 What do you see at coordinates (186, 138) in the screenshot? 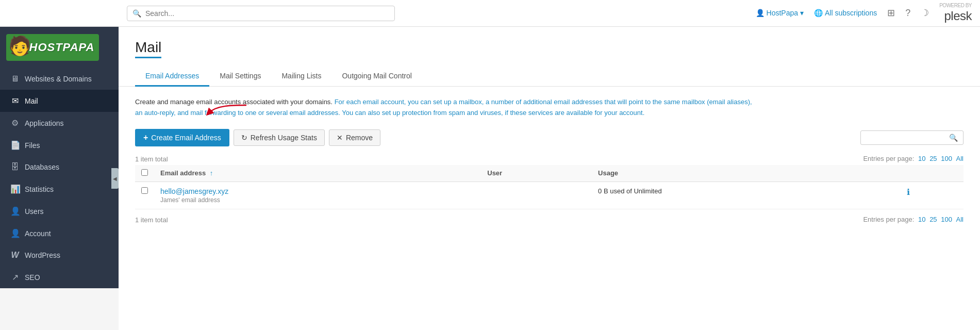
I see `create-email-label: Create Email Address` at bounding box center [186, 138].